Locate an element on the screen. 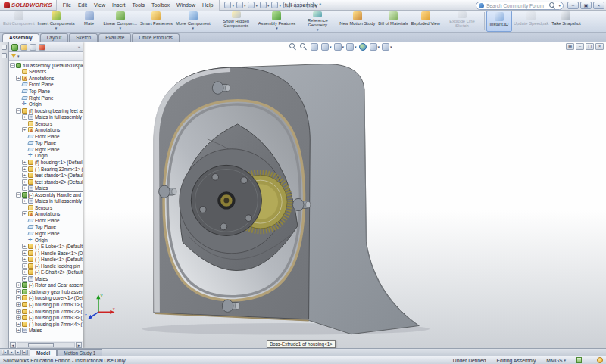 The width and height of the screenshot is (606, 364). bottom-tab: Model is located at coordinates (43, 353).